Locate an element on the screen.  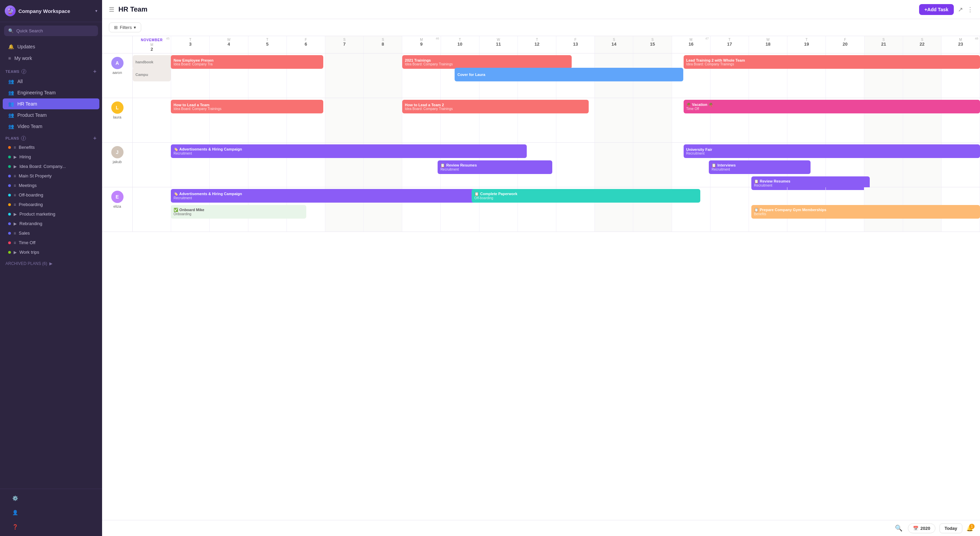
plan-item-benefits: ≡ Benefits is located at coordinates (51, 147).